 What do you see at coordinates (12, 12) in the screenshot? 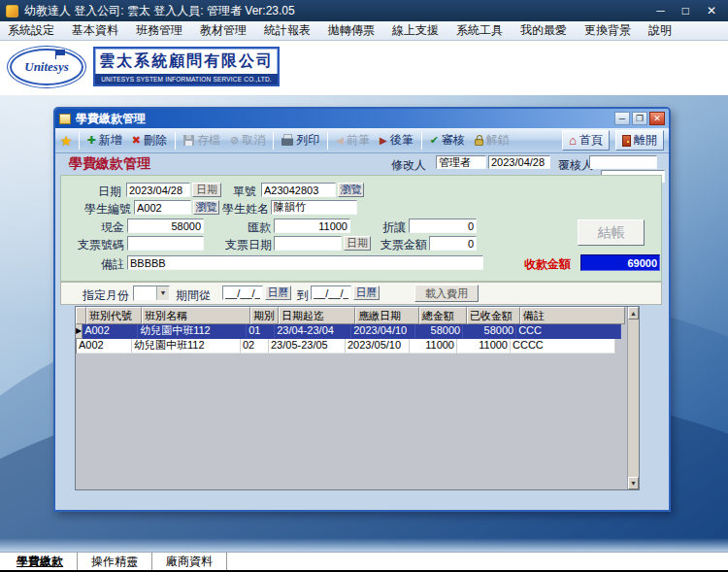
I see `app-icon` at bounding box center [12, 12].